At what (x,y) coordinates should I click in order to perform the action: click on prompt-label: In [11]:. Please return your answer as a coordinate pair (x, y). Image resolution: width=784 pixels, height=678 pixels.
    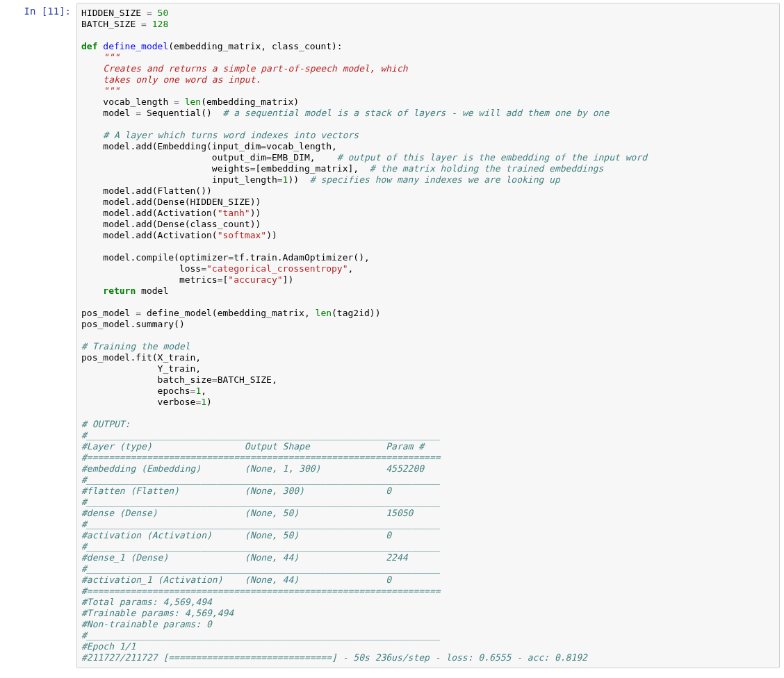
    Looking at the image, I should click on (47, 11).